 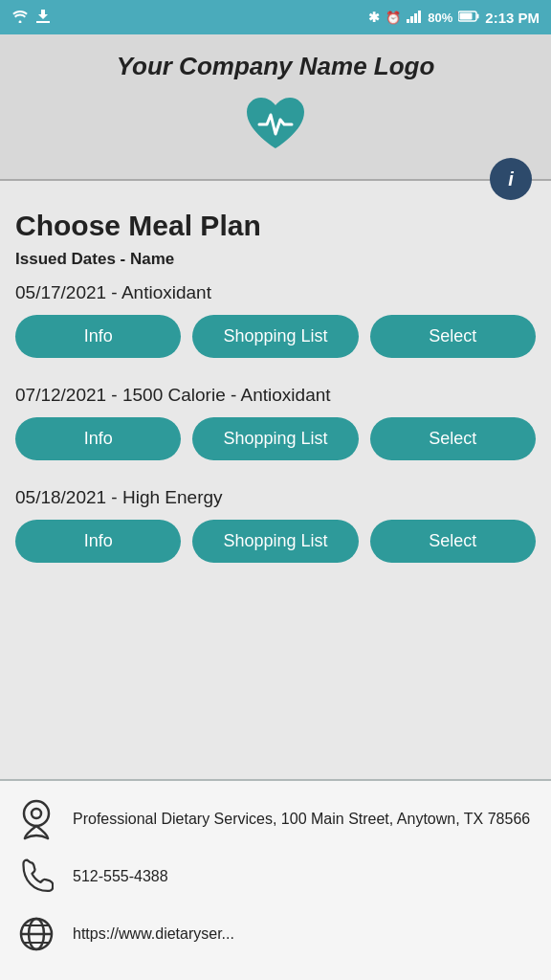 What do you see at coordinates (301, 819) in the screenshot?
I see `footer-address-text: Professional Dietary Services, 100 Main …` at bounding box center [301, 819].